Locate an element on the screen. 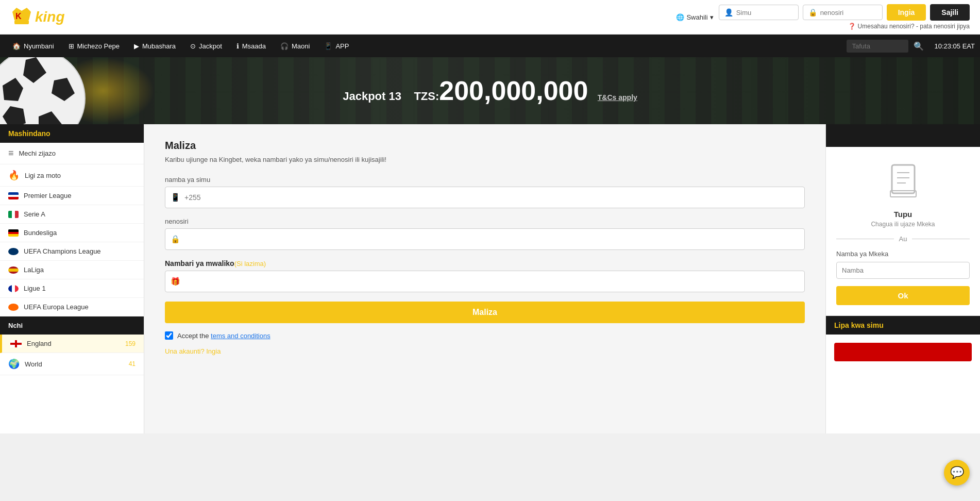 This screenshot has width=980, height=501. bundesliga-flag is located at coordinates (13, 233).